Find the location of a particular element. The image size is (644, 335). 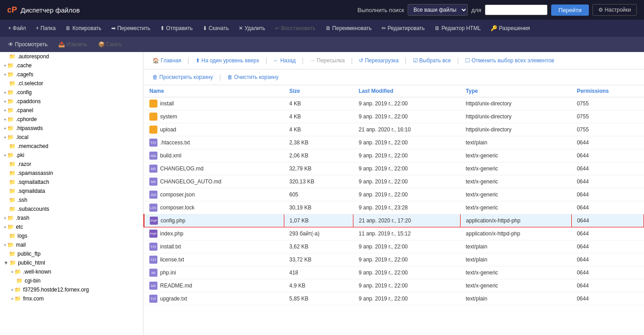

reload-nav-button: ↺ Перезагрузка is located at coordinates (379, 61).